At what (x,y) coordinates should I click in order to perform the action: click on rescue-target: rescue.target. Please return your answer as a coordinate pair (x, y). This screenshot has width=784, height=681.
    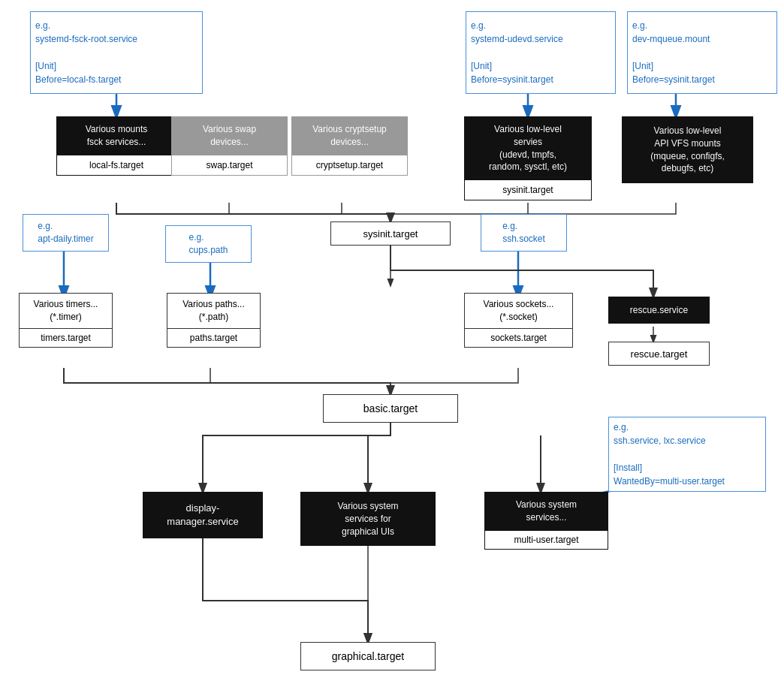
    Looking at the image, I should click on (659, 354).